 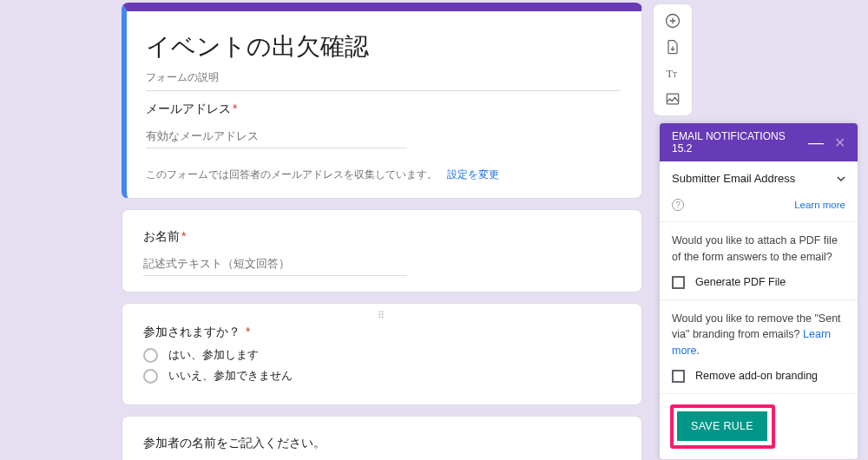 I want to click on name-label-text: お名前, so click(x=161, y=236).